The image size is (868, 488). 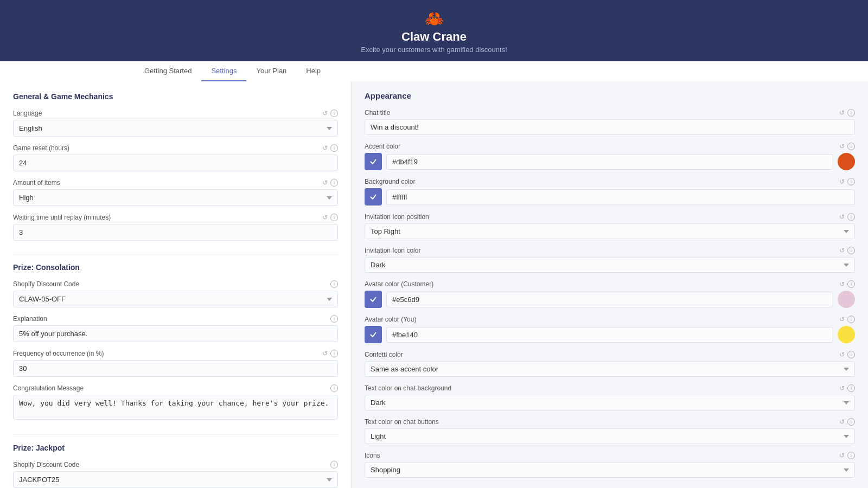 What do you see at coordinates (842, 146) in the screenshot?
I see `accent-color-reset-icon: ↺` at bounding box center [842, 146].